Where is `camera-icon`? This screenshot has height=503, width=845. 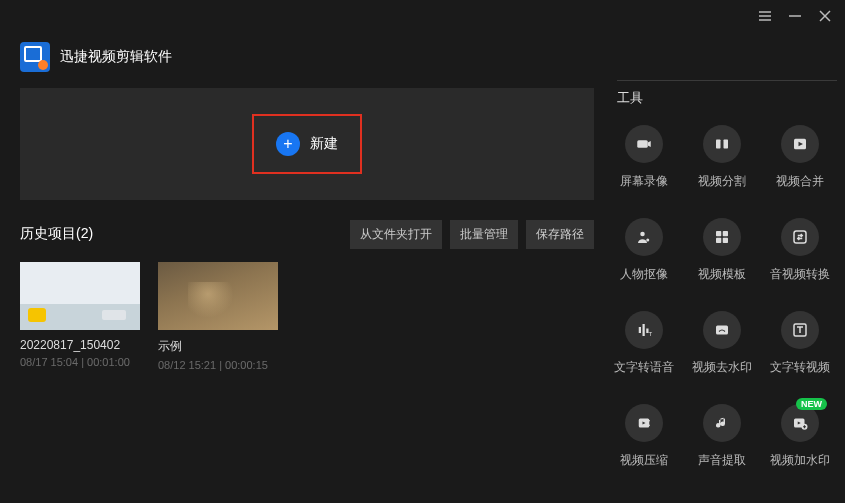 camera-icon is located at coordinates (644, 144).